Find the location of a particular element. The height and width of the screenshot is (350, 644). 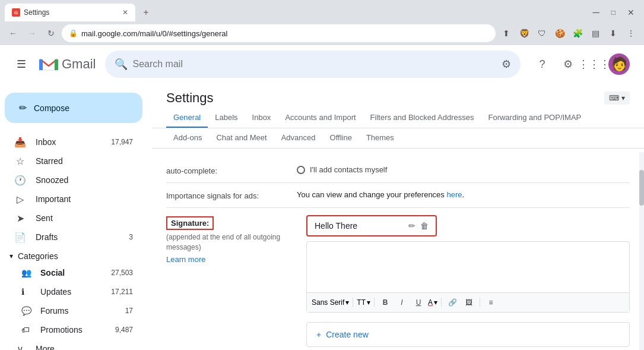

tab-accounts: Accounts and Import is located at coordinates (321, 118).